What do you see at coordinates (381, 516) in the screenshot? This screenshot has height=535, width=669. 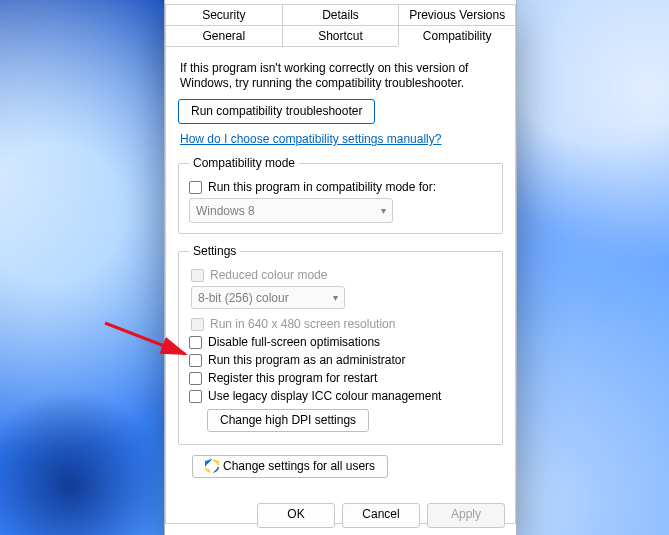 I see `cancel-button: Cancel` at bounding box center [381, 516].